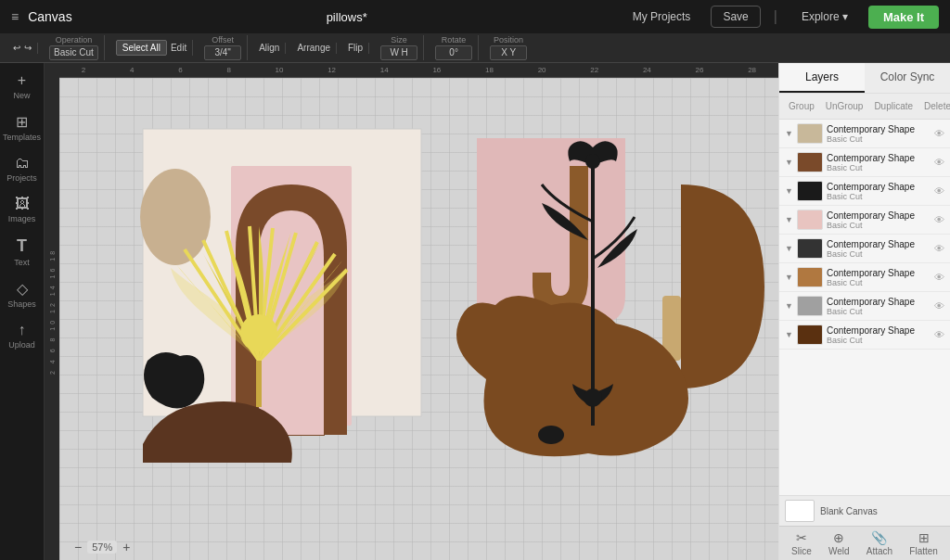 The width and height of the screenshot is (950, 560). What do you see at coordinates (399, 53) in the screenshot?
I see `size-value: W H` at bounding box center [399, 53].